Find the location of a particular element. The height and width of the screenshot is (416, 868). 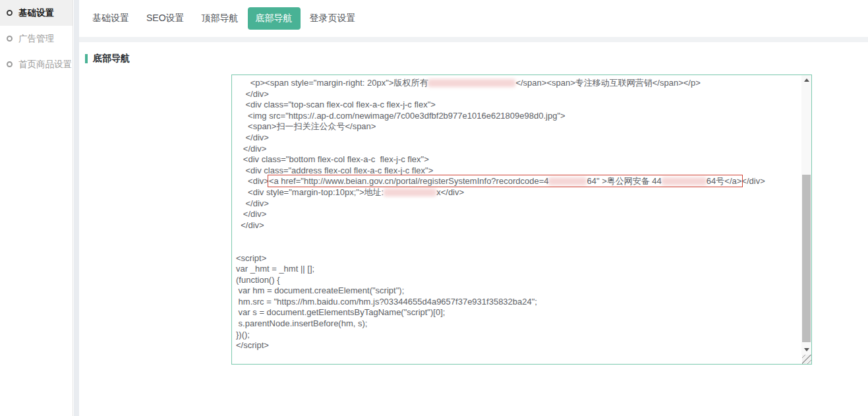

scroll-down-icon is located at coordinates (807, 349).